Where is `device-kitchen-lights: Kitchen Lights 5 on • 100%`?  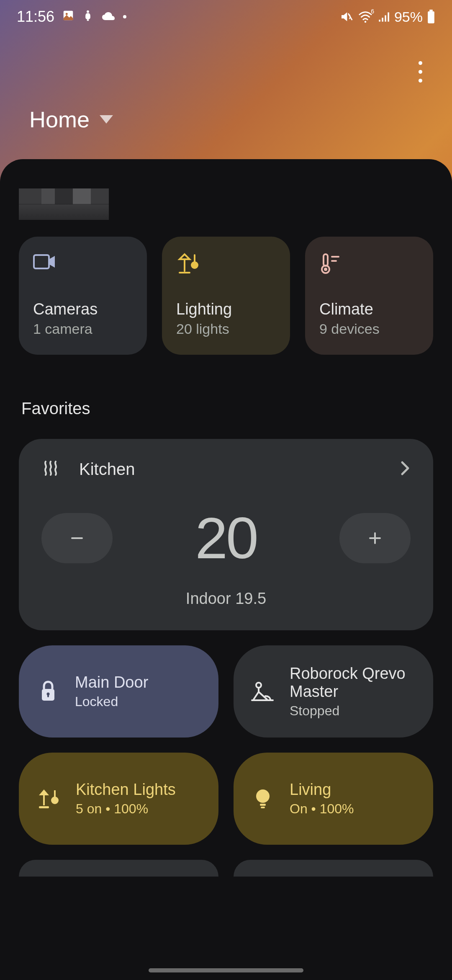 device-kitchen-lights: Kitchen Lights 5 on • 100% is located at coordinates (119, 799).